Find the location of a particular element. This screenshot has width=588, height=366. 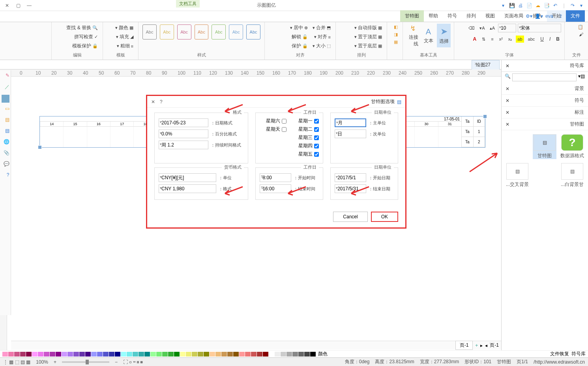

sp-item-bg: 背景✕ is located at coordinates (545, 89).